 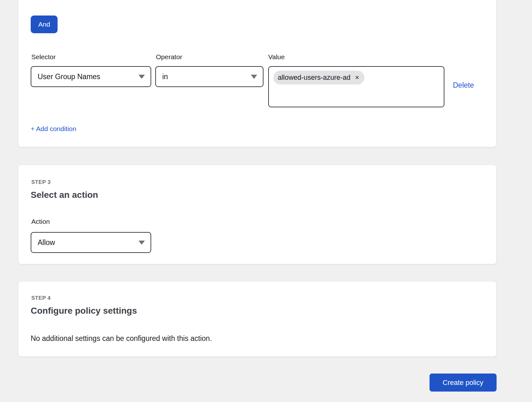 I want to click on add-condition-link: + Add condition, so click(x=53, y=129).